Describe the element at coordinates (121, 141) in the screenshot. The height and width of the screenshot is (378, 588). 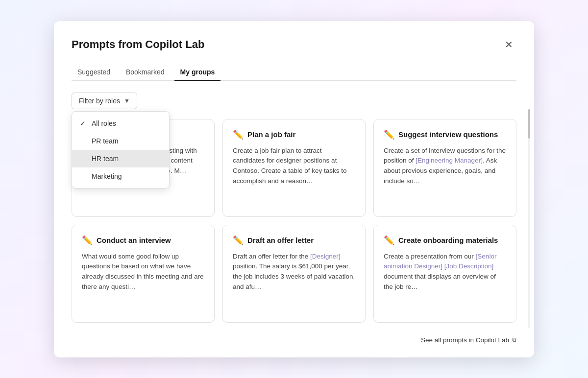
I see `filter-option-pr-team: PR team` at that location.